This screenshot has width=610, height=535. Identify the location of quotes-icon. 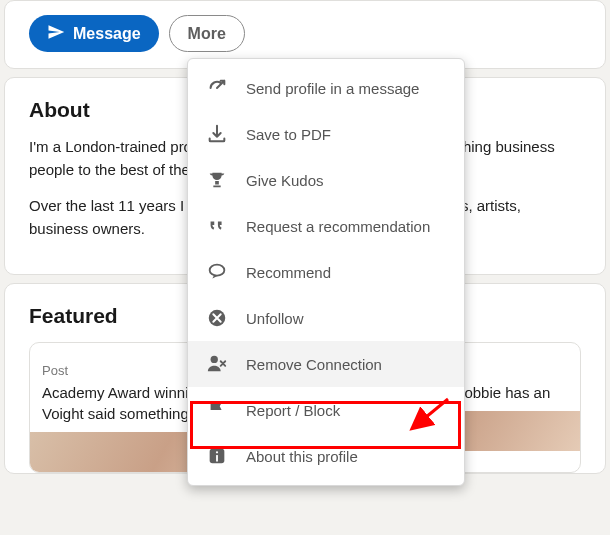
(217, 226).